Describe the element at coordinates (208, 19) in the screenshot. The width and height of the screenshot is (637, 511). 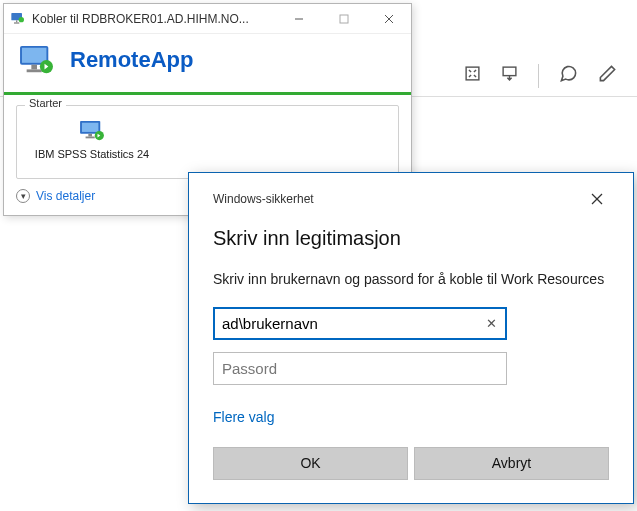
I see `window-titlebar: Kobler til RDBROKER01.AD.HIHM.NO...` at that location.